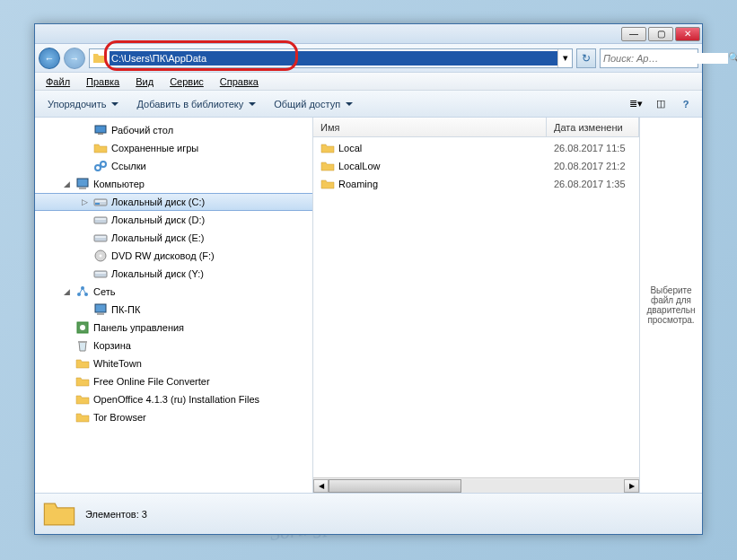 The image size is (737, 560). I want to click on search-box: 🔍, so click(649, 58).